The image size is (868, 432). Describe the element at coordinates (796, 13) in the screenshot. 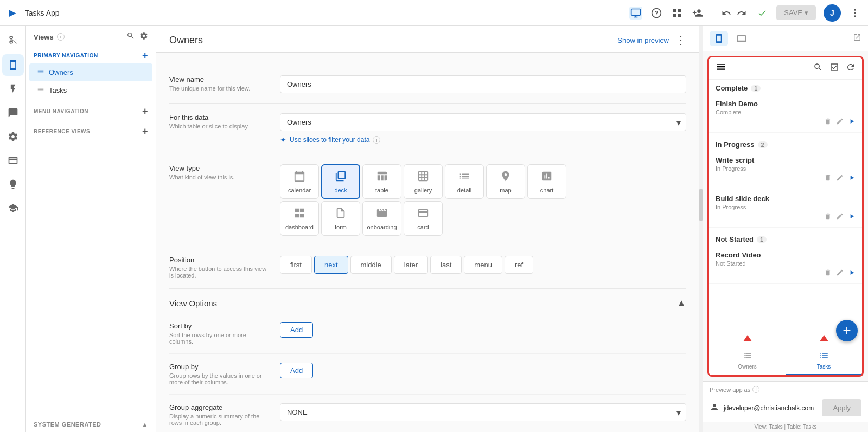

I see `save-button: SAVE ▾` at that location.